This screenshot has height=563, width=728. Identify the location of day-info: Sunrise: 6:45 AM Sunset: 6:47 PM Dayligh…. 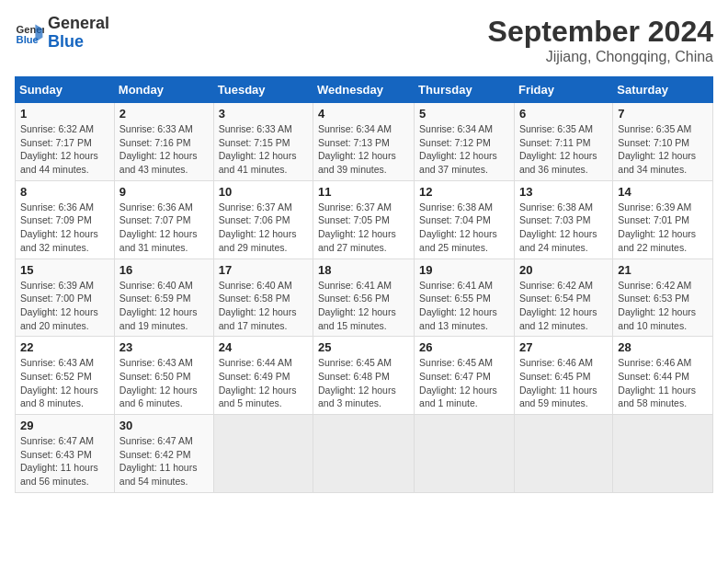
(464, 383).